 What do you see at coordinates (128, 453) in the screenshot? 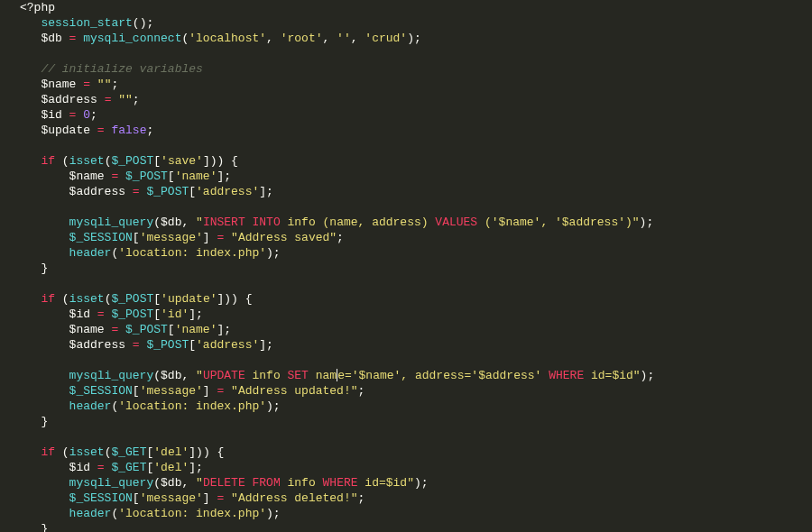
I see `global-get: $_GET` at bounding box center [128, 453].